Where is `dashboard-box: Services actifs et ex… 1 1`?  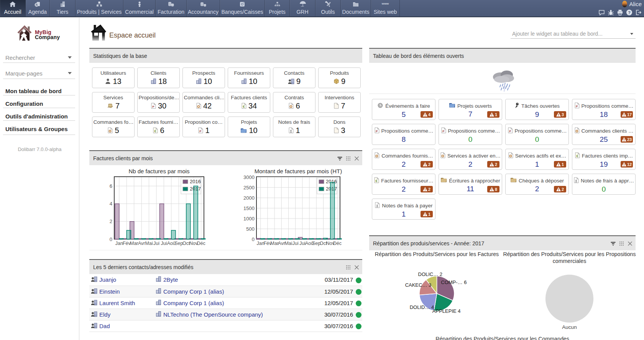
dashboard-box: Services actifs et ex… 1 1 is located at coordinates (537, 159).